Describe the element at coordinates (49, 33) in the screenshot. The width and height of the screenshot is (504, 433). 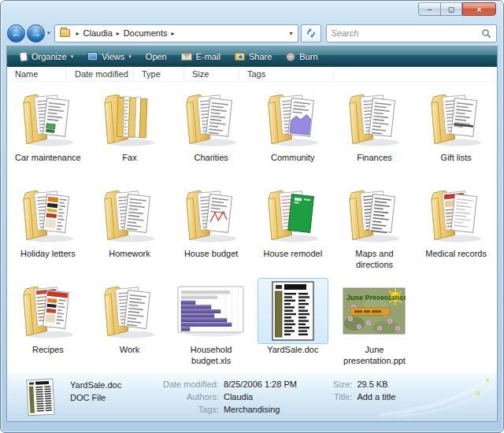
I see `recent-pages-caret-icon: ▾` at that location.